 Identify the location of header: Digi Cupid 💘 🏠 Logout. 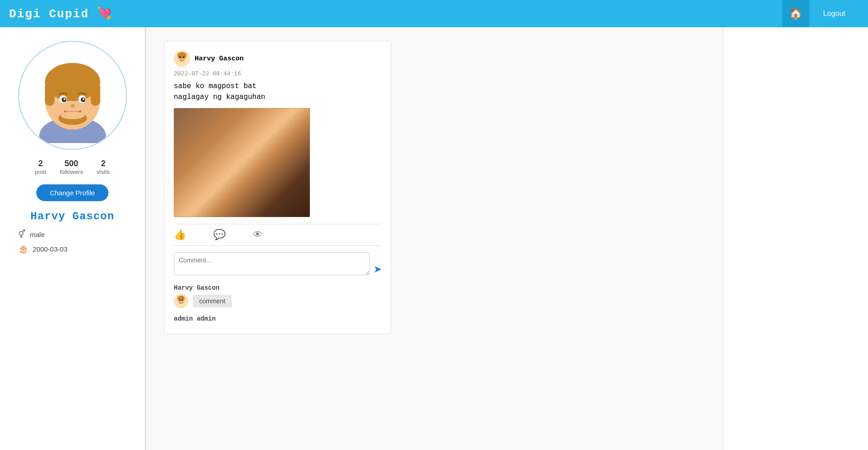
(434, 14).